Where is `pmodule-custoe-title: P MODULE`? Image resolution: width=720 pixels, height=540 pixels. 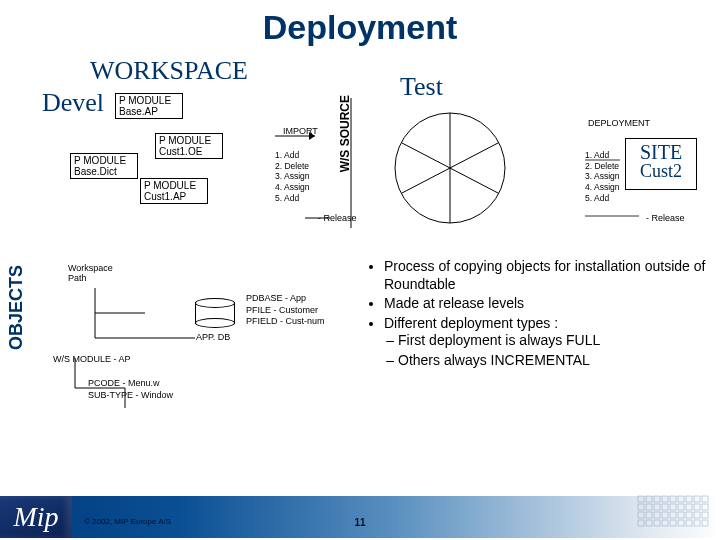
pmodule-custoe-title: P MODULE is located at coordinates (189, 140).